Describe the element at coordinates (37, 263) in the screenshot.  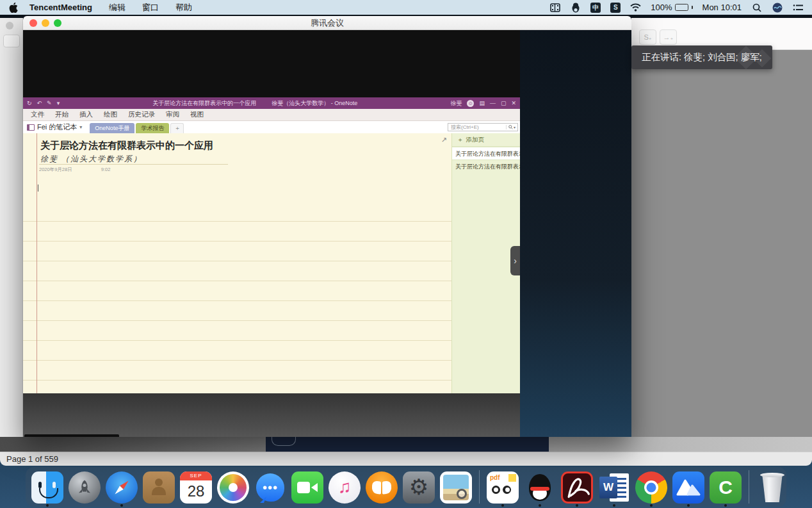
I see `margin-line` at that location.